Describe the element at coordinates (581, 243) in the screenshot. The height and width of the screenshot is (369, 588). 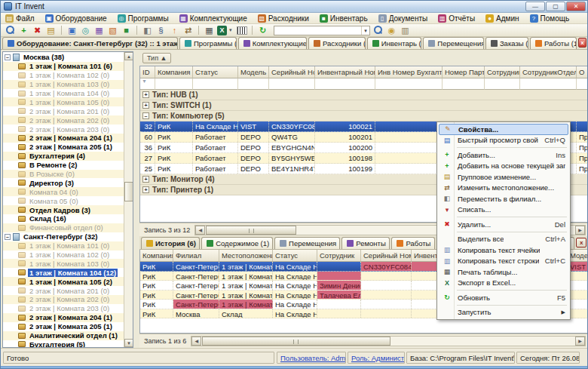
I see `detail-close-icon: x` at that location.